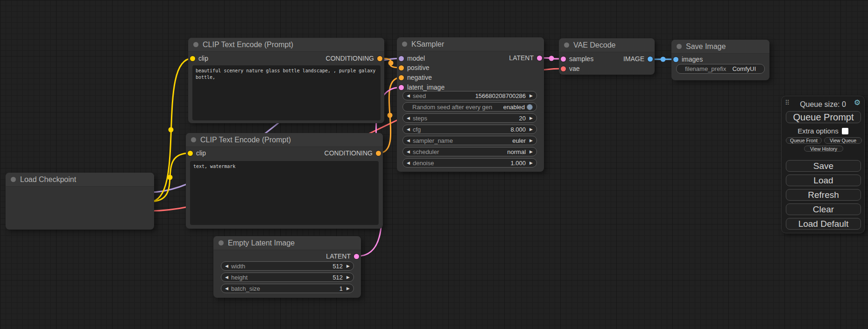 This screenshot has height=329, width=868. What do you see at coordinates (288, 288) in the screenshot?
I see `batch-size-widget: ◀ batch_size 1 ▶` at bounding box center [288, 288].